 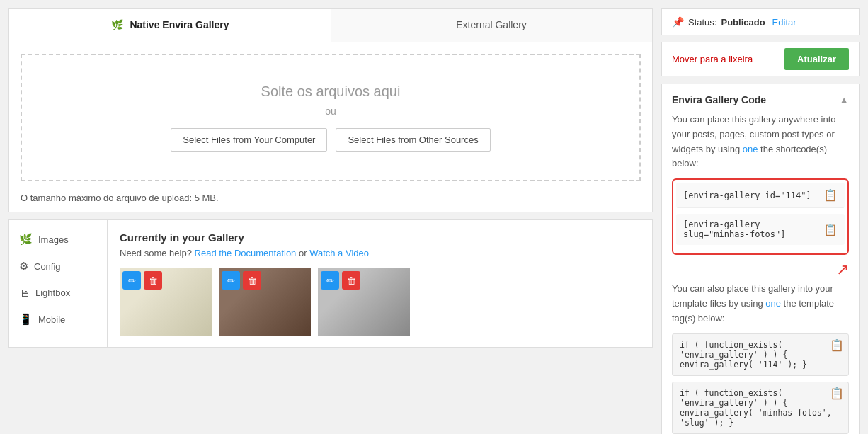 I want to click on status-box: 📌 Status: Publicado Editar, so click(x=760, y=22).